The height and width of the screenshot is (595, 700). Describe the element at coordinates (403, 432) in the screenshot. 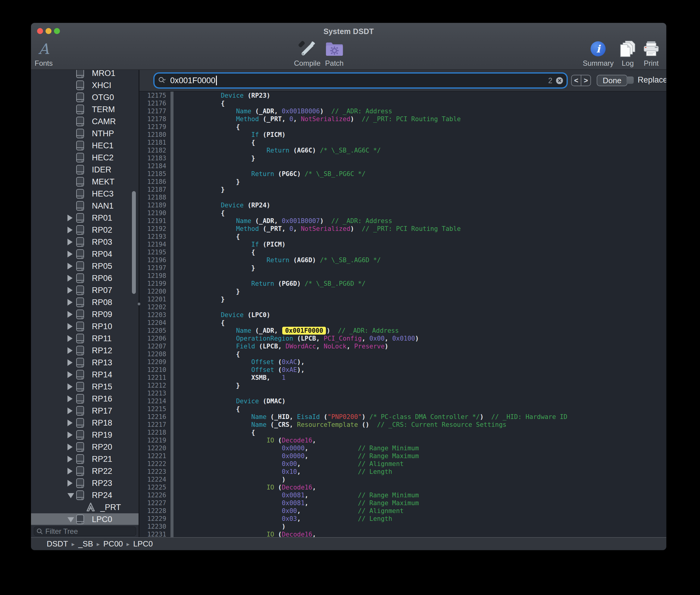

I see `code-line: 12218 {` at that location.